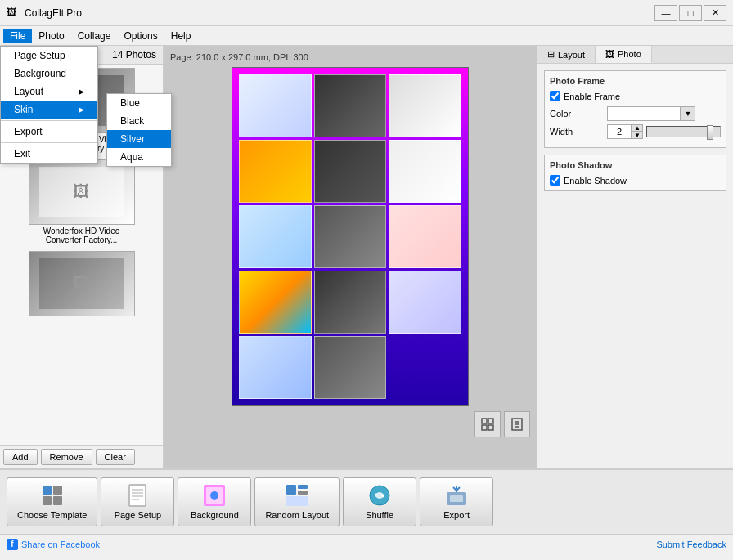 This screenshot has width=733, height=560. What do you see at coordinates (49, 154) in the screenshot?
I see `menu-exit: Exit` at bounding box center [49, 154].